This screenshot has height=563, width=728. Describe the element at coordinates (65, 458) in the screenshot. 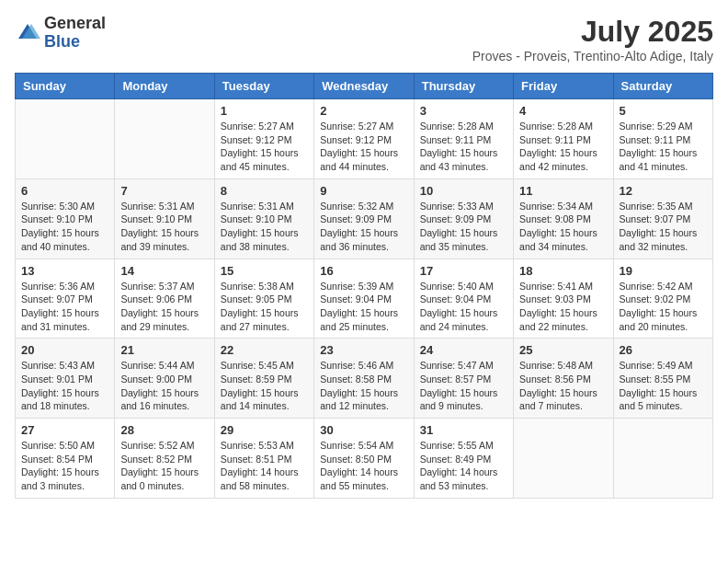

I see `calendar-cell: 27Sunrise: 5:50 AM Sunset: 8:54 PM Dayli…` at that location.